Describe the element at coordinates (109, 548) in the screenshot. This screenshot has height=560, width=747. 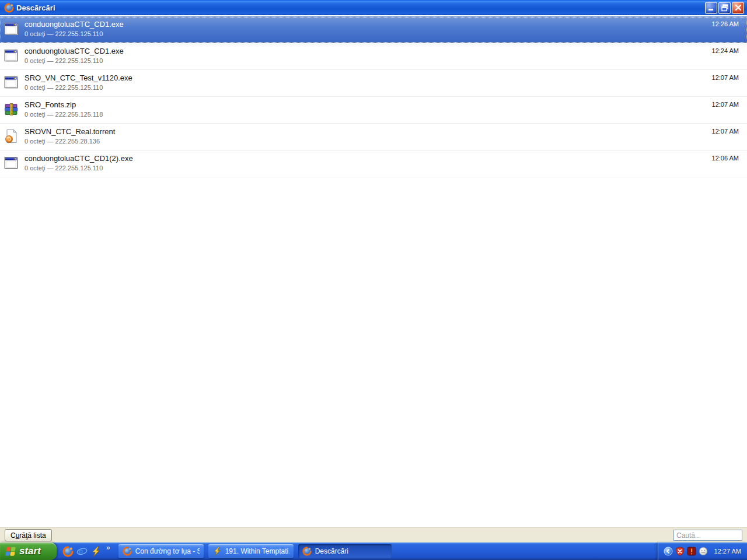
I see `quick-launch-overflow-chevron: »` at that location.